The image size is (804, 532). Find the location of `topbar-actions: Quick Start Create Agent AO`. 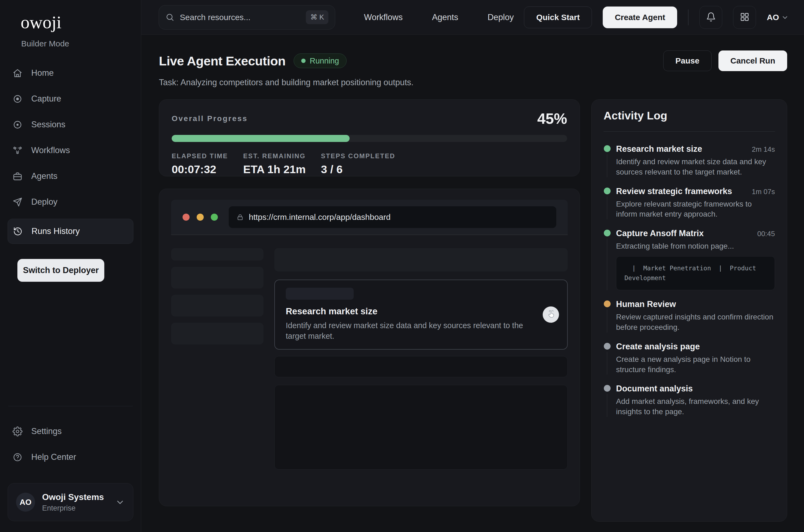

topbar-actions: Quick Start Create Agent AO is located at coordinates (656, 18).